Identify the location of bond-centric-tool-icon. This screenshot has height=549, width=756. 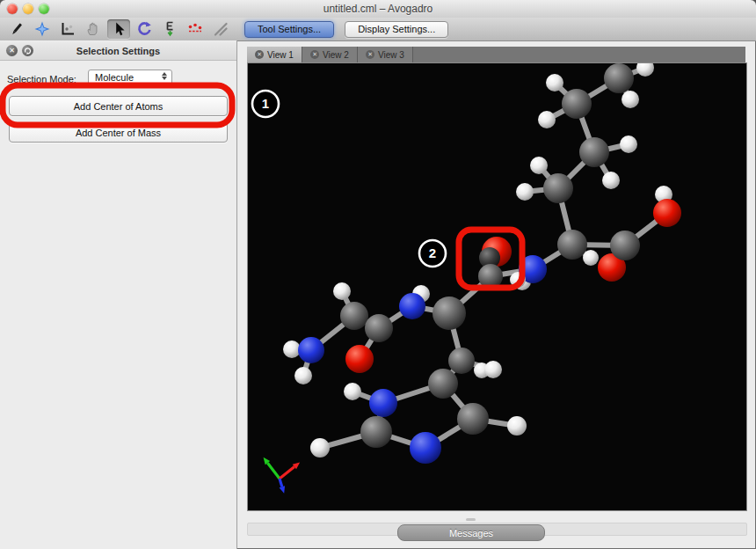
(68, 29).